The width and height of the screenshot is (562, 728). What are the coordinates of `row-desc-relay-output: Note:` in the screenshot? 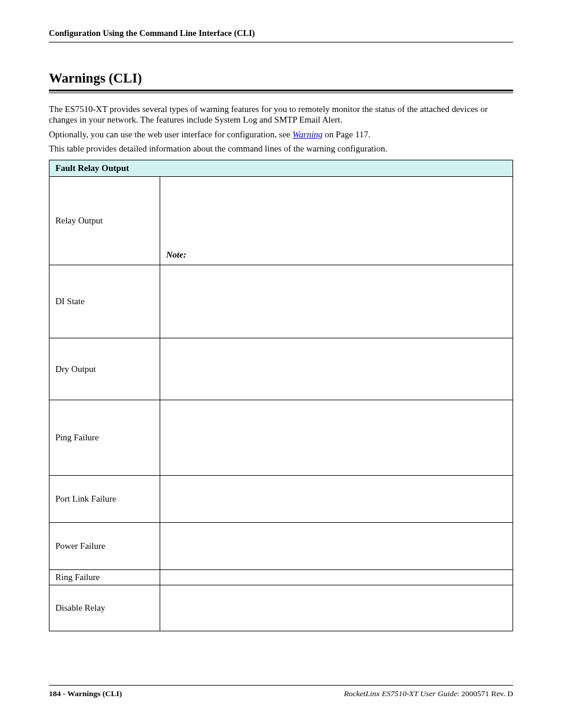 It's located at (337, 221).